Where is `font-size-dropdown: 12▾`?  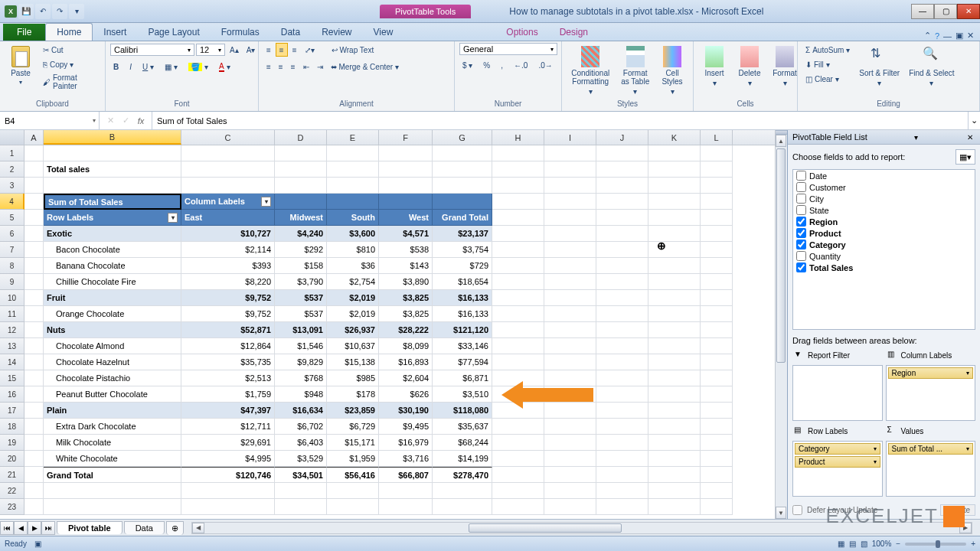 font-size-dropdown: 12▾ is located at coordinates (211, 50).